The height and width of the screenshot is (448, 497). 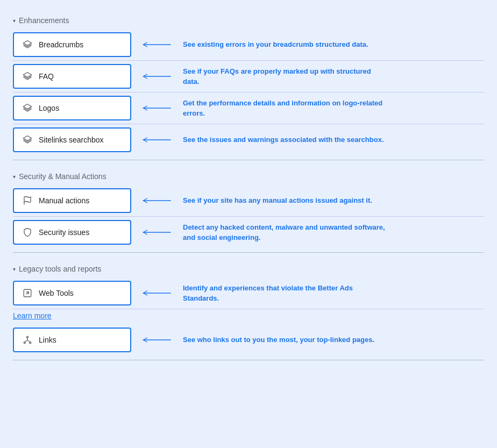 What do you see at coordinates (248, 201) in the screenshot?
I see `item-row-manual-actions: Manual actions See if your site has any …` at bounding box center [248, 201].